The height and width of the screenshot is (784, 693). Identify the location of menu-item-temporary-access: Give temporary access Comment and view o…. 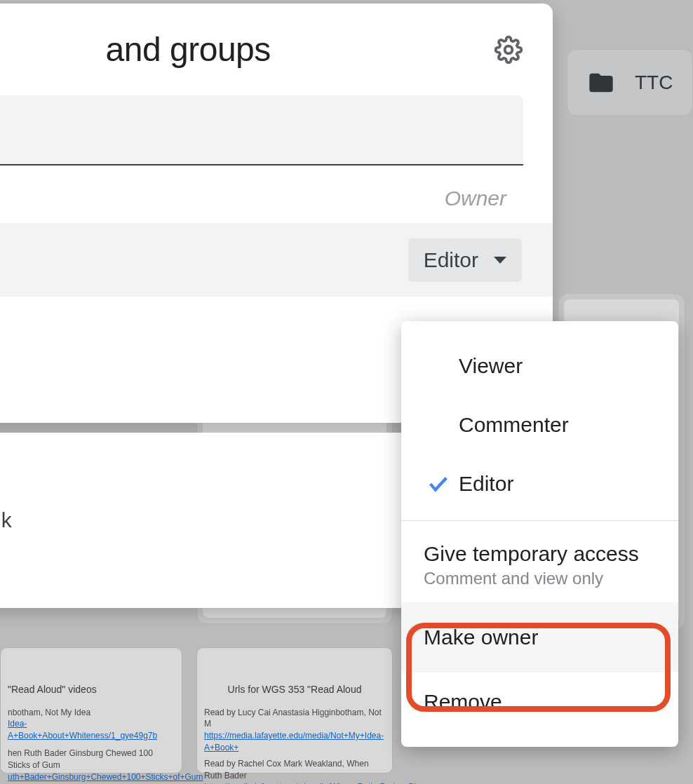
(540, 565).